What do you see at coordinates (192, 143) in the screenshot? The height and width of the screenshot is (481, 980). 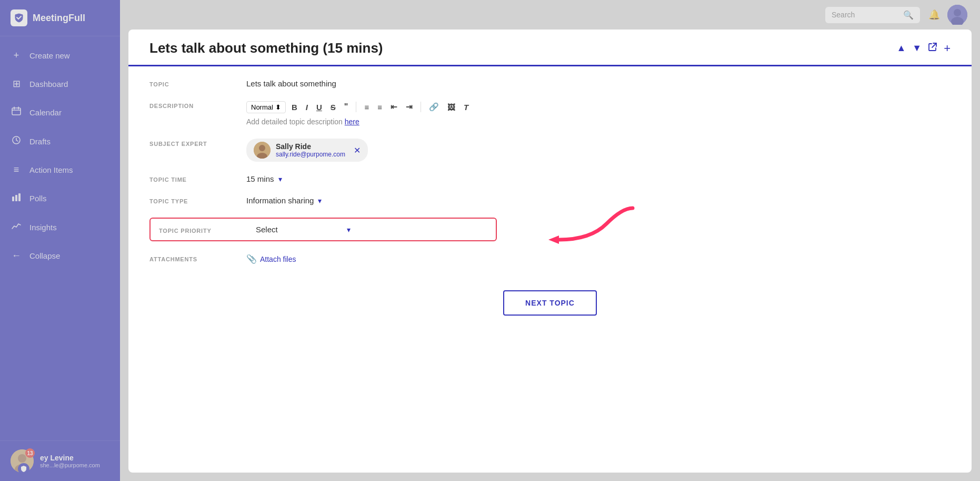 I see `subject-expert-label: SUBJECT EXPERT` at bounding box center [192, 143].